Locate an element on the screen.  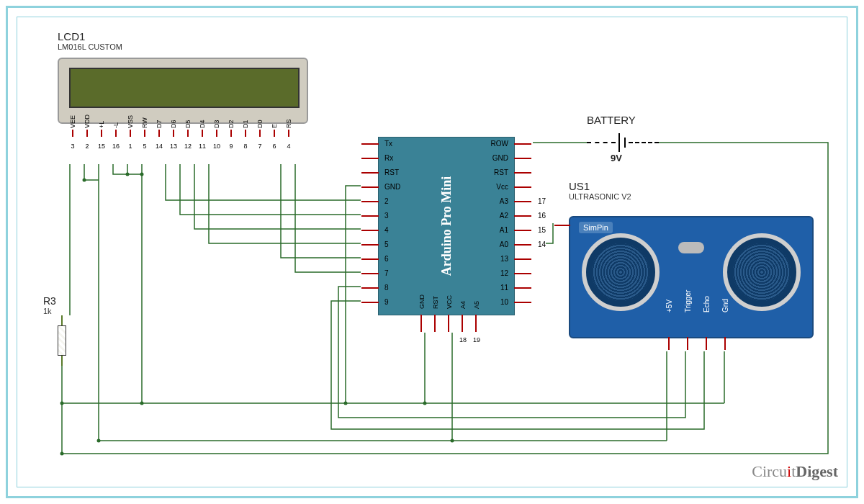
resistor-body is located at coordinates (62, 341).